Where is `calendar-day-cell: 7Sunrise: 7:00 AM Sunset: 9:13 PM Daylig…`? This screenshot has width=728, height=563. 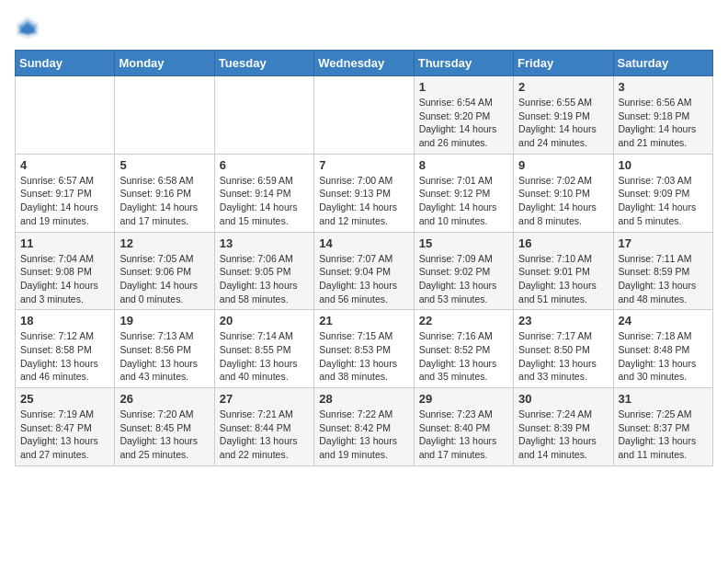
calendar-day-cell: 7Sunrise: 7:00 AM Sunset: 9:13 PM Daylig… is located at coordinates (364, 193).